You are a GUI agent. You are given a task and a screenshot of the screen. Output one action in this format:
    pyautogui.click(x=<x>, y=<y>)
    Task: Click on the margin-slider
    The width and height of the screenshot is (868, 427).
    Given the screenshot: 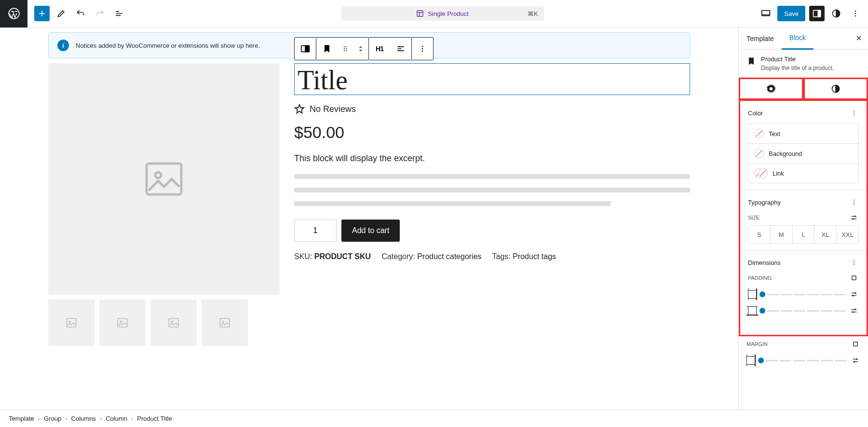 What is the action you would take?
    pyautogui.click(x=803, y=360)
    